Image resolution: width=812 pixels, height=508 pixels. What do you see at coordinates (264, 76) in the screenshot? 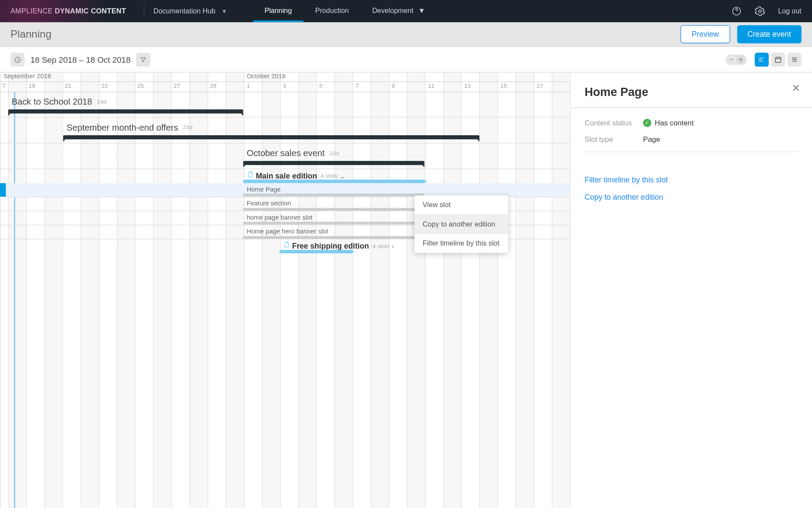
I see `month-label: October 2018` at bounding box center [264, 76].